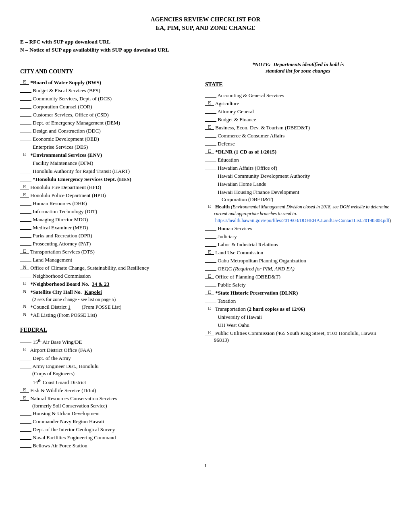 This screenshot has width=411, height=532. Describe the element at coordinates (298, 120) in the screenshot. I see `list-item: Budget & Finance` at that location.